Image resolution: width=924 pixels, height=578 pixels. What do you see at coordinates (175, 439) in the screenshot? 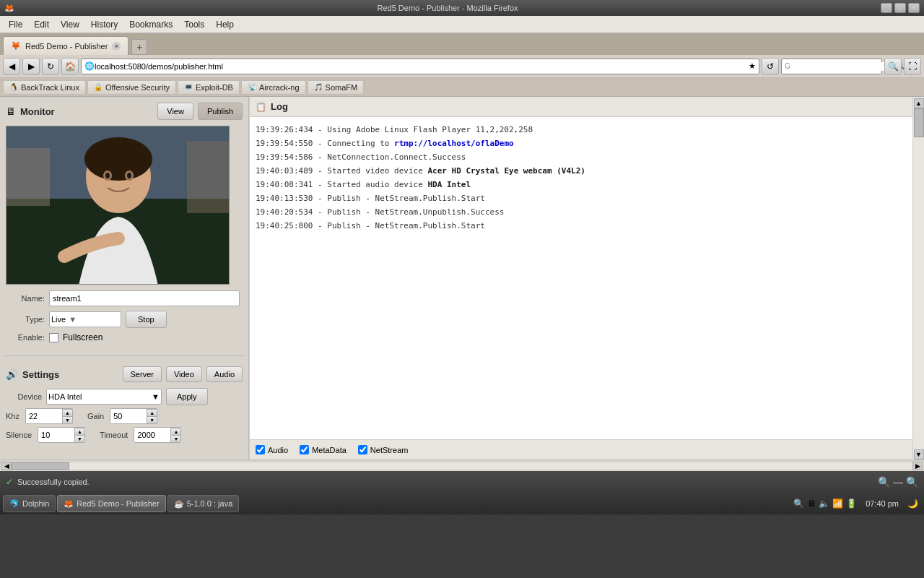
I see `timeout-down-button: ▼` at bounding box center [175, 439].